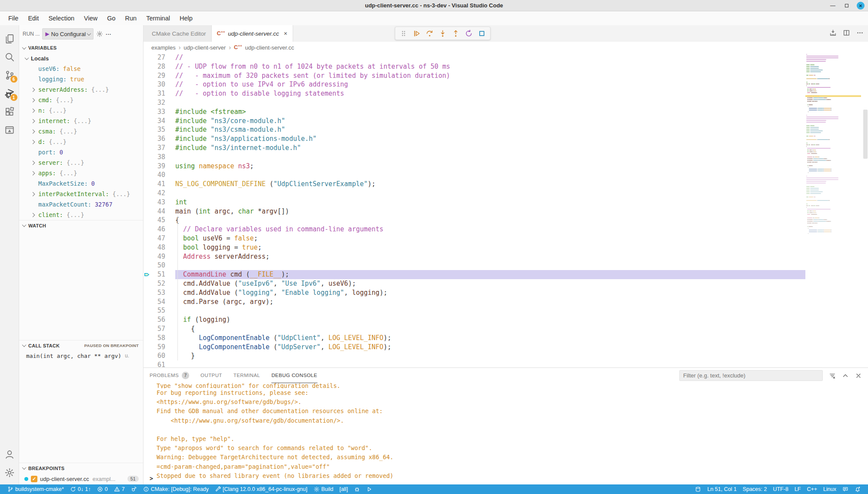 Image resolution: width=868 pixels, height=494 pixels. What do you see at coordinates (81, 110) in the screenshot?
I see `variable-row: n:{...}` at bounding box center [81, 110].